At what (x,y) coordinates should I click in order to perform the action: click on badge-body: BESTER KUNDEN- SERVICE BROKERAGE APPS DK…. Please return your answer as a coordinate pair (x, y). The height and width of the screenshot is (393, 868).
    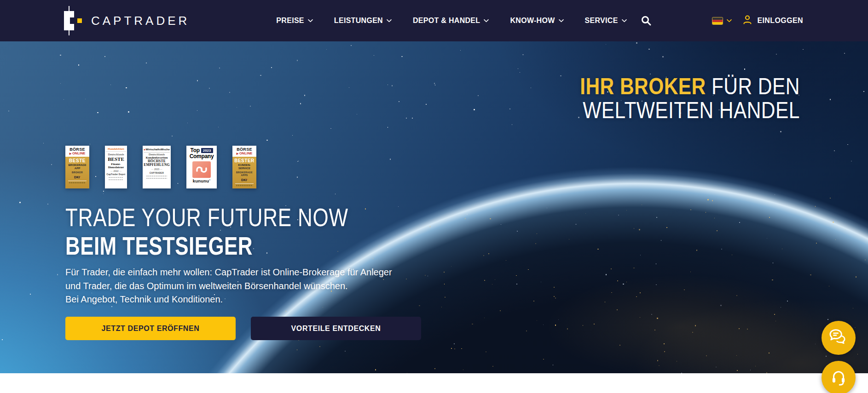
    Looking at the image, I should click on (244, 173).